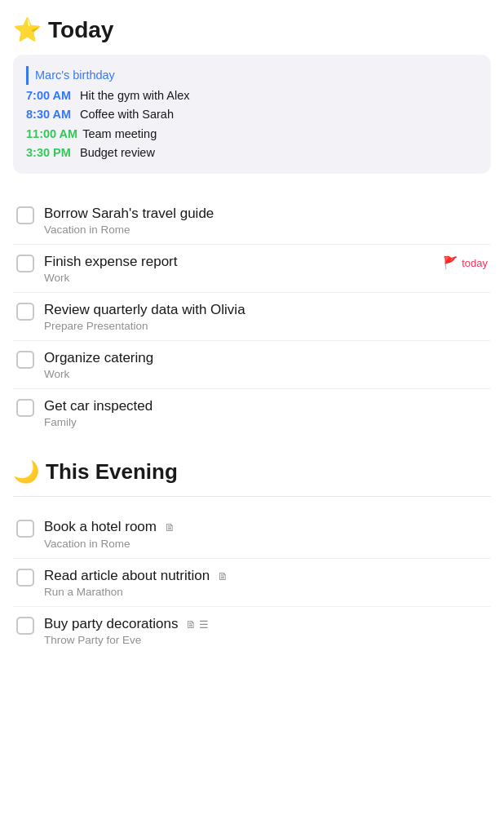  I want to click on event-title-coffee: Coffee with Sarah, so click(127, 114).